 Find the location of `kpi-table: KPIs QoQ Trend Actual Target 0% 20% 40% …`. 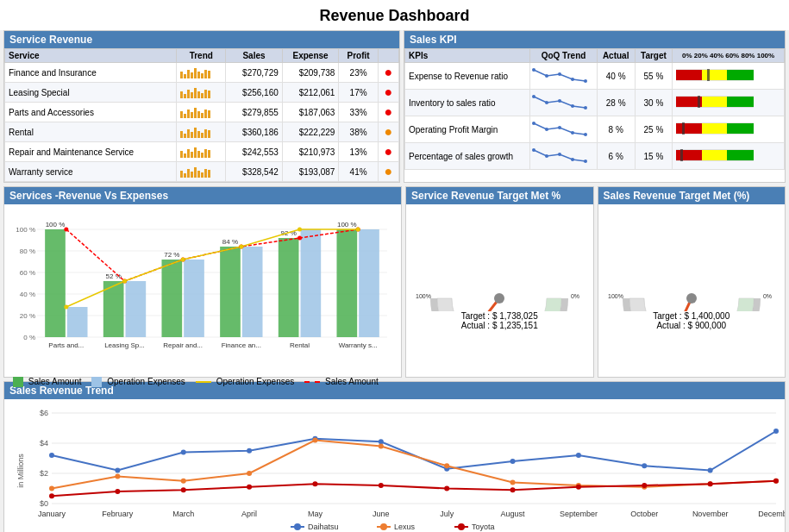

kpi-table: KPIs QoQ Trend Actual Target 0% 20% 40% … is located at coordinates (595, 109).